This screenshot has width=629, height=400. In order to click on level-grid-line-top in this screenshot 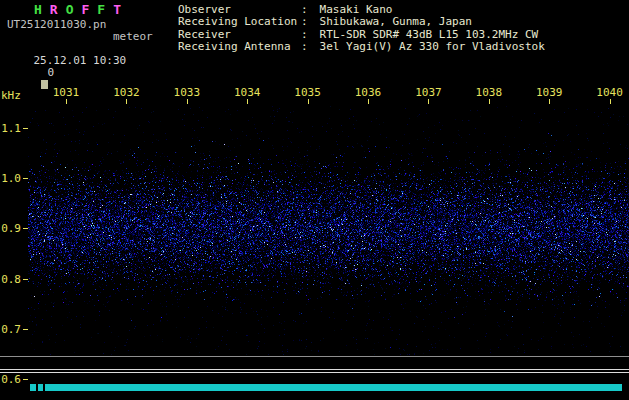, I will do `click(314, 356)`.